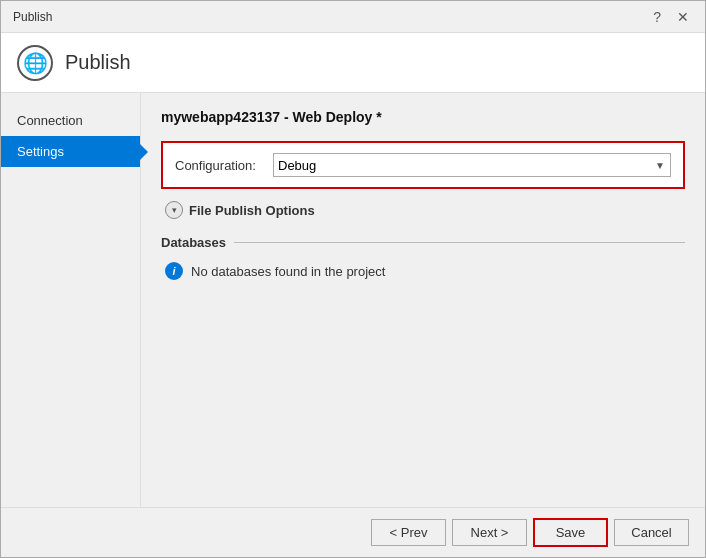 The height and width of the screenshot is (558, 706). What do you see at coordinates (490, 532) in the screenshot?
I see `next-button: Next >` at bounding box center [490, 532].